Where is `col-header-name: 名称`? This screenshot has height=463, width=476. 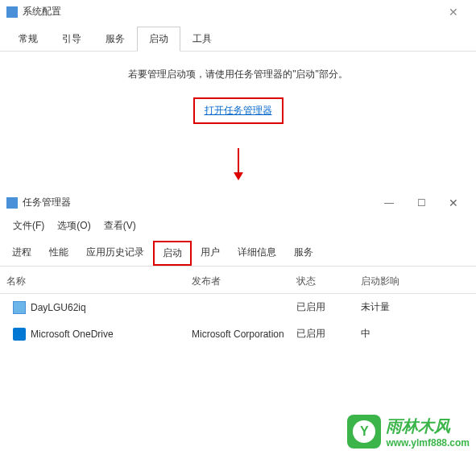 col-header-name: 名称 is located at coordinates (99, 282).